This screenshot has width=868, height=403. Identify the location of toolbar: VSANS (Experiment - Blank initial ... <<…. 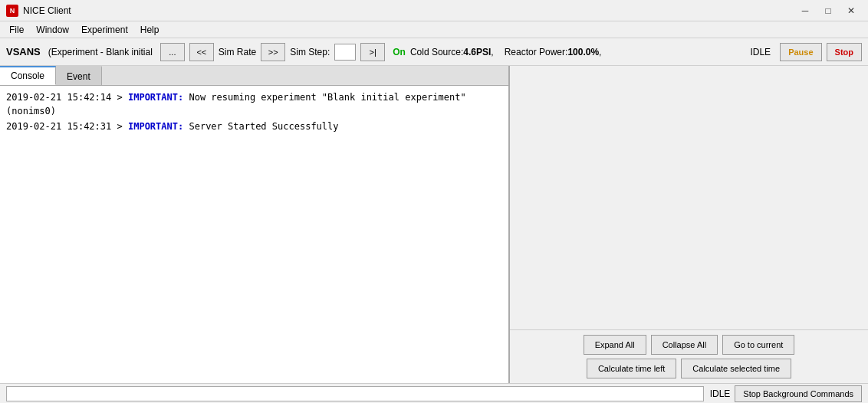
(434, 52).